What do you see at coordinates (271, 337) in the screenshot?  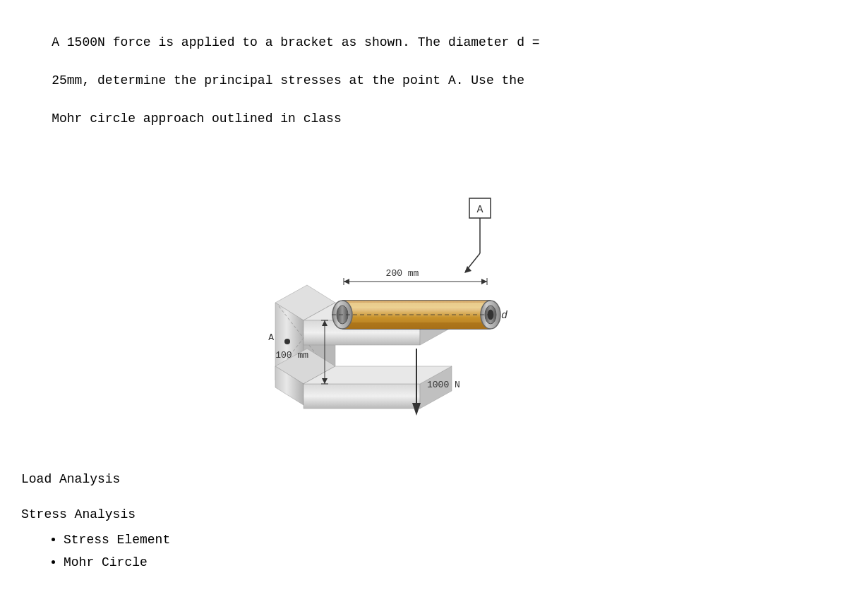 I see `label-a-bracket: A` at bounding box center [271, 337].